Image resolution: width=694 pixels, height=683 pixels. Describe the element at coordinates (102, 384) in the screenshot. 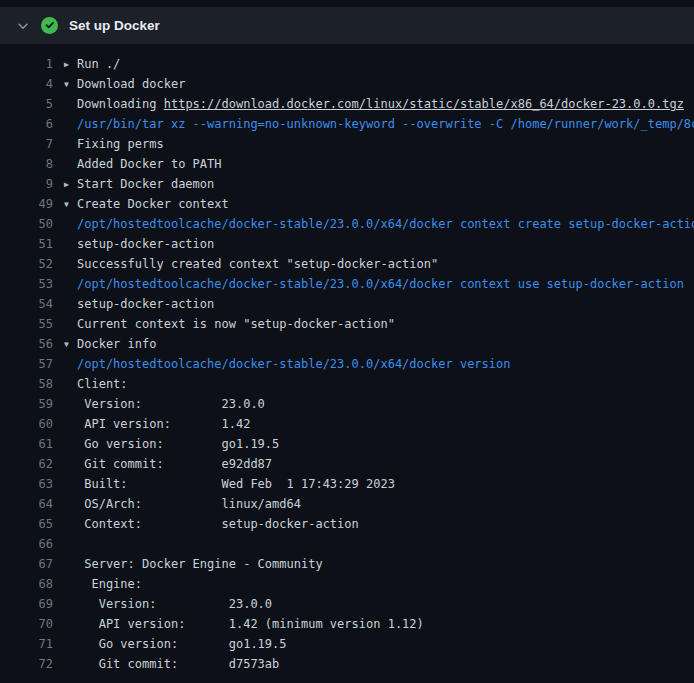

I see `log-segment: Client:` at that location.